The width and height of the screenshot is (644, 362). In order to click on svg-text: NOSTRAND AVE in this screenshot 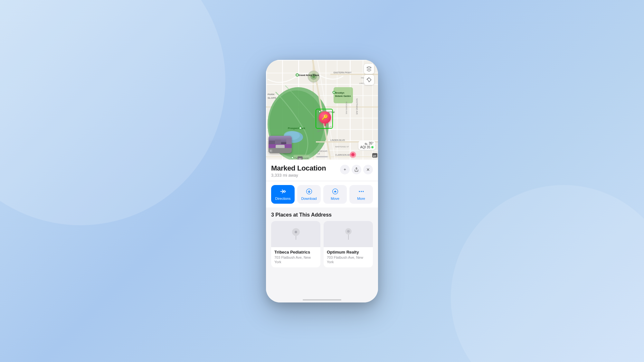, I will do `click(357, 107)`.